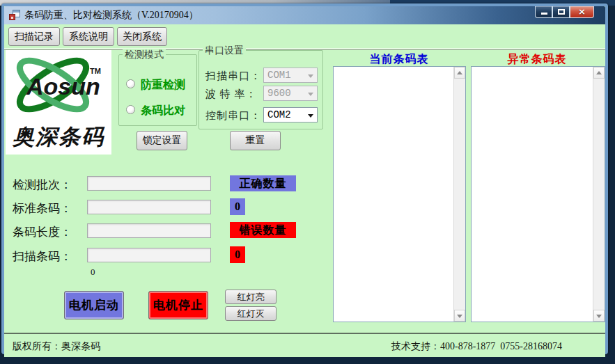  What do you see at coordinates (305, 345) in the screenshot?
I see `statusbar: 版权所有：奥深条码 技术支持：400-878-1877 0755-2816807…` at bounding box center [305, 345].